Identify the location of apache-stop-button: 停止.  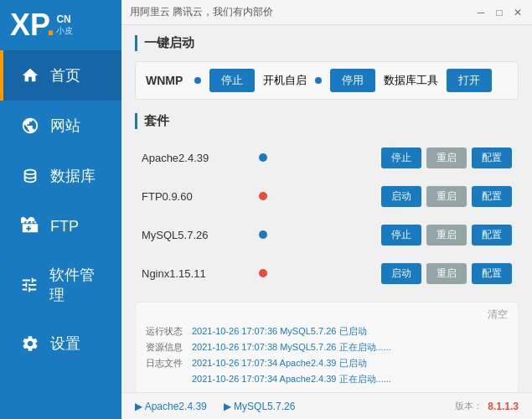
(401, 158).